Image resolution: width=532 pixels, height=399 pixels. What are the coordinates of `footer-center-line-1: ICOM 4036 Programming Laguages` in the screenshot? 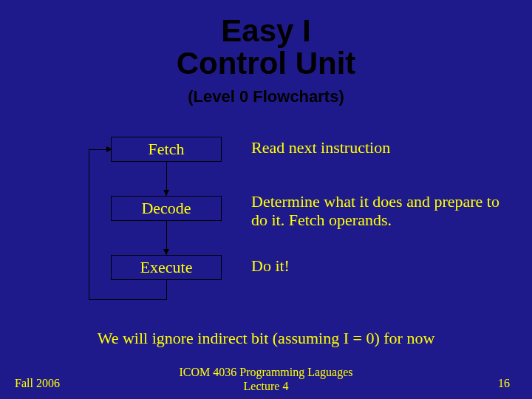 It's located at (266, 372).